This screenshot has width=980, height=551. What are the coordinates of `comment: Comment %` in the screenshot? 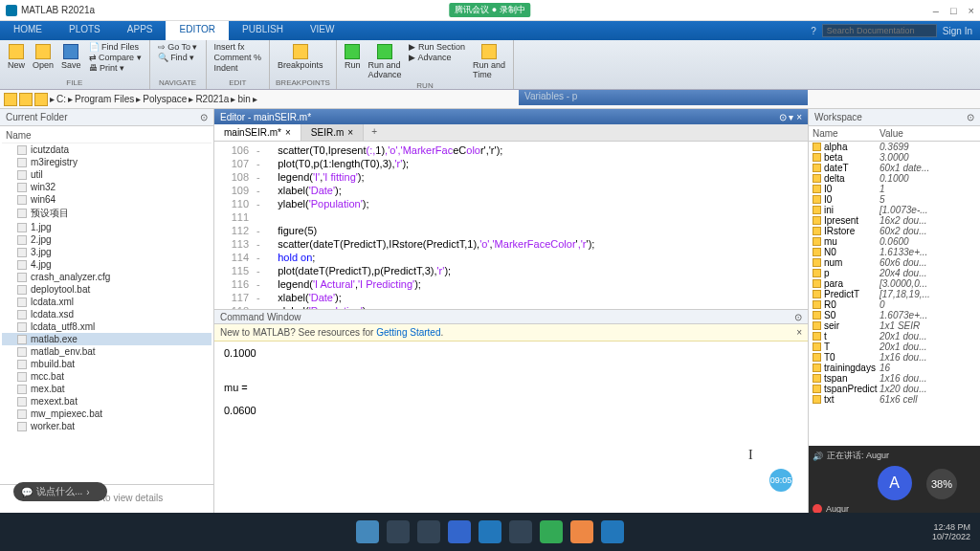 It's located at (238, 57).